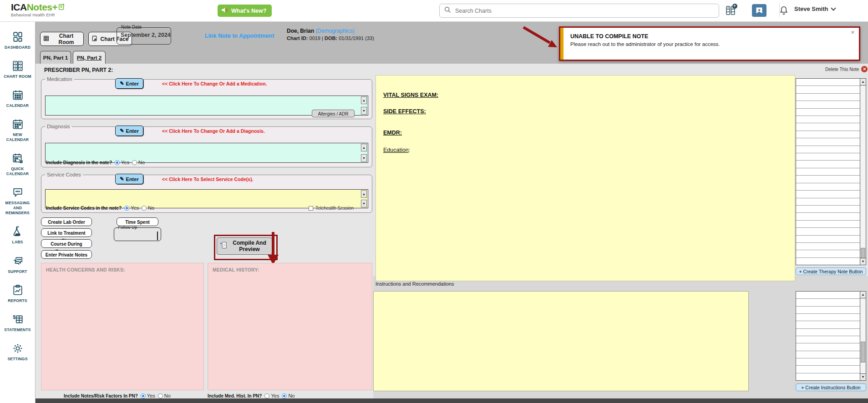  What do you see at coordinates (18, 323) in the screenshot?
I see `sidebar-item-statements: $ STATEMENTS` at bounding box center [18, 323].